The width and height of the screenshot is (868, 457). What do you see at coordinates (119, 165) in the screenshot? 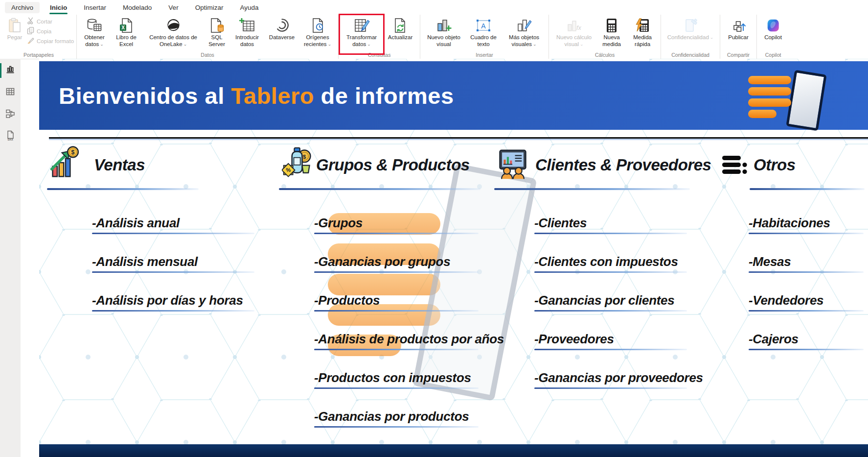
I see `section-title-ventas: Ventas` at bounding box center [119, 165].